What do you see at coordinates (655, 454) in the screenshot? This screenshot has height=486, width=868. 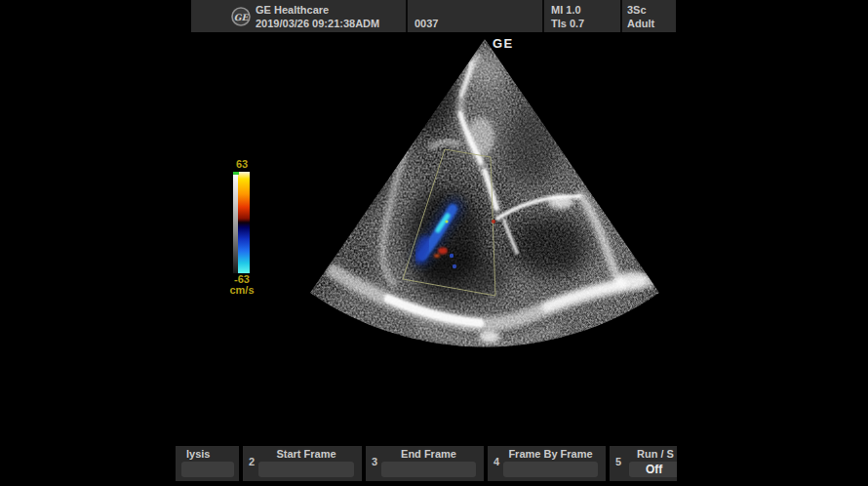 I see `softkey-label: Run / S` at bounding box center [655, 454].